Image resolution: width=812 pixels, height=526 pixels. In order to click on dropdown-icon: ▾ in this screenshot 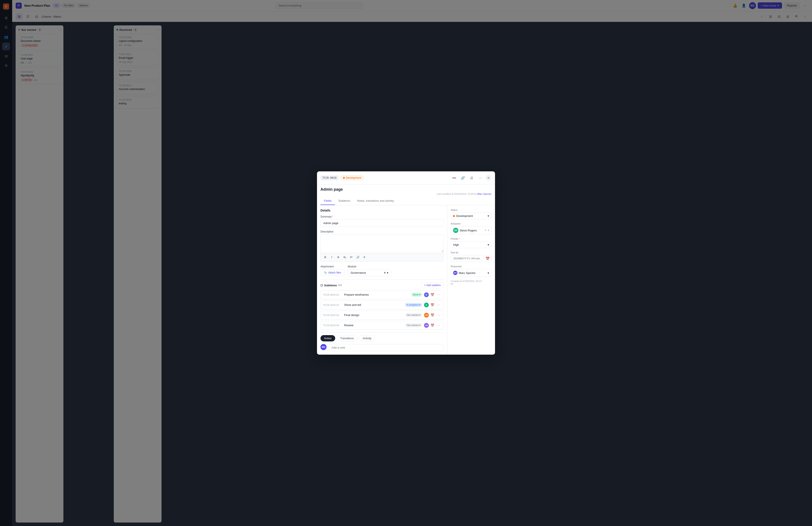, I will do `click(388, 273)`.